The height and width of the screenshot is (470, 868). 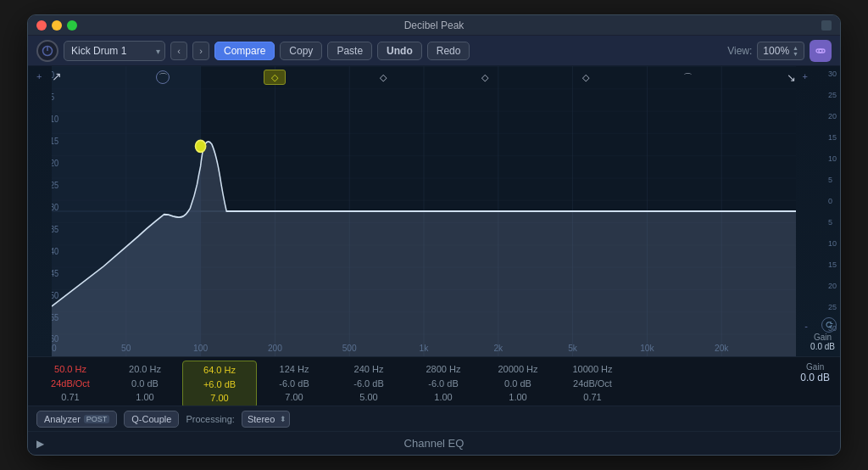 I want to click on svg-text: 15, so click(x=56, y=141).